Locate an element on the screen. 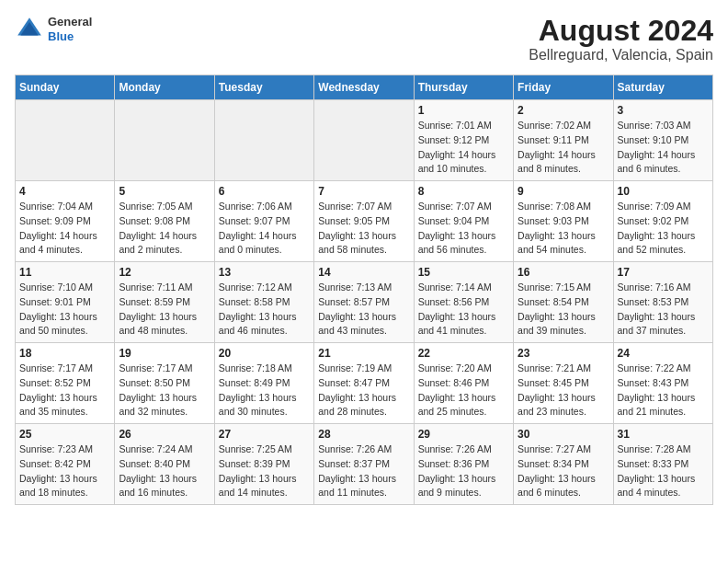 The height and width of the screenshot is (563, 728). sunrise: Sunrise: 7:23 AM is located at coordinates (56, 449).